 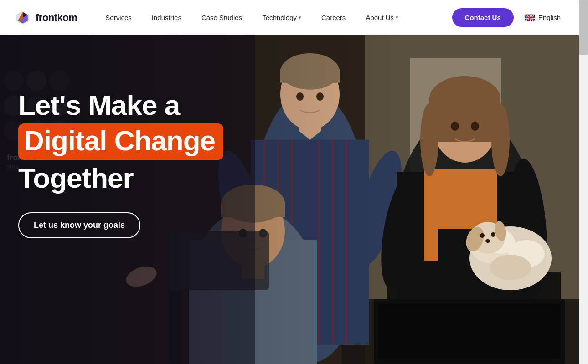 I want to click on about-chevron-icon: ▾, so click(x=397, y=17).